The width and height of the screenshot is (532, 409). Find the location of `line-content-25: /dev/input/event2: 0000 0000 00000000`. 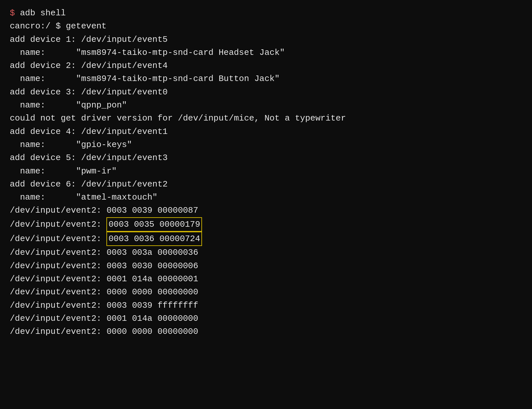

line-content-25: /dev/input/event2: 0000 0000 00000000 is located at coordinates (104, 332).